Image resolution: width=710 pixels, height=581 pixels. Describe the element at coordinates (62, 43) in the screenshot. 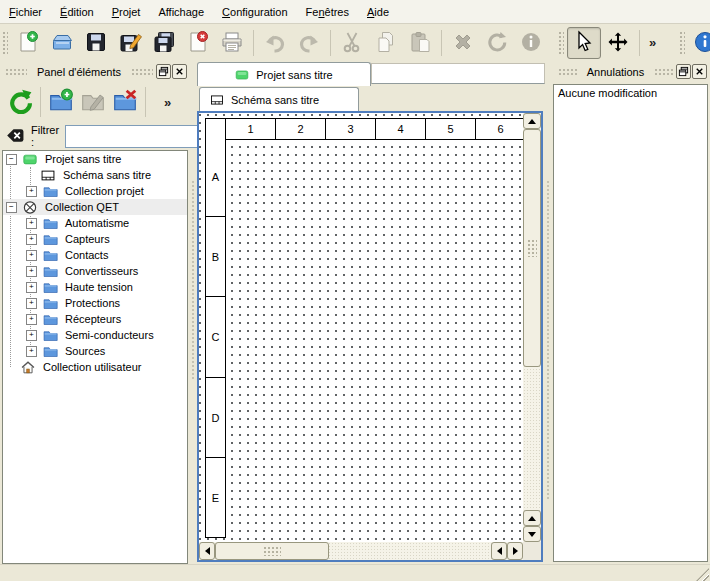

I see `open-project-button` at that location.